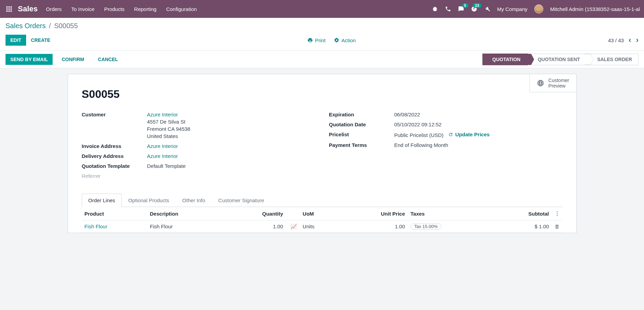 Image resolution: width=644 pixels, height=310 pixels. What do you see at coordinates (41, 40) in the screenshot?
I see `create-button: CREATE` at bounding box center [41, 40].